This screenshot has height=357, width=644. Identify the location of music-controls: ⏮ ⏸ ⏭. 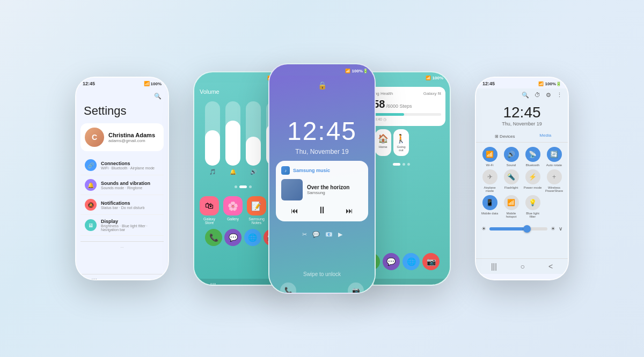
(322, 208).